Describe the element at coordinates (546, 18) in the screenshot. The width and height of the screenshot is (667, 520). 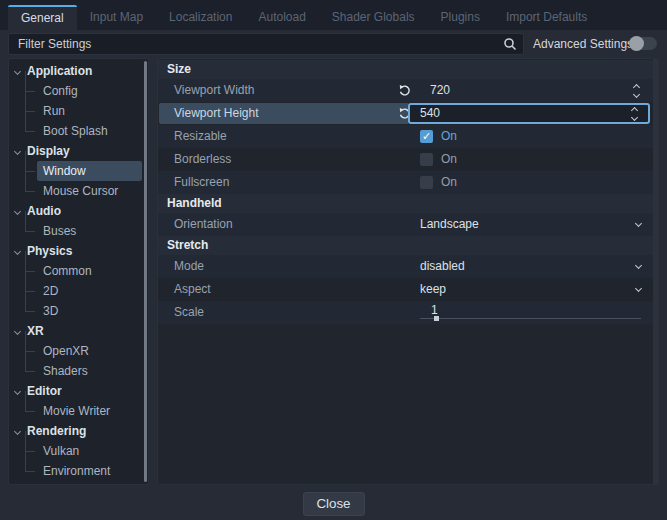
I see `tab-import-defaults: Import Defaults` at that location.